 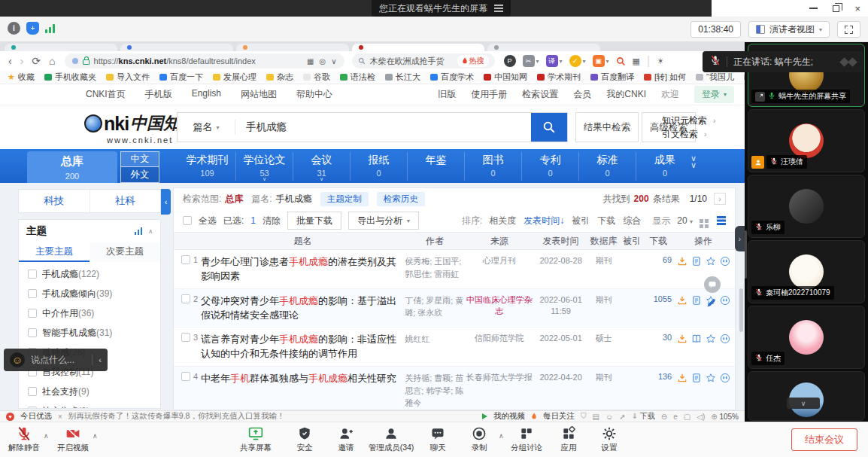 I want to click on result-source: 心理月刊, so click(x=499, y=260).